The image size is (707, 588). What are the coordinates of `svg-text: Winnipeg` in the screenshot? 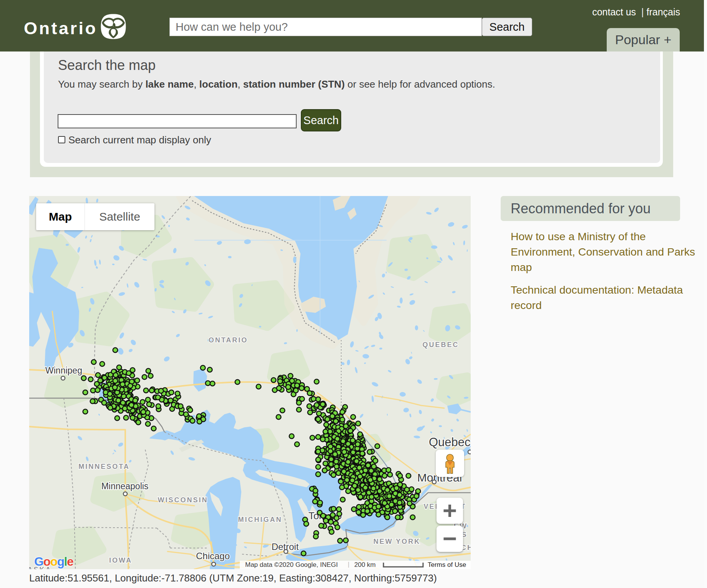 It's located at (64, 370).